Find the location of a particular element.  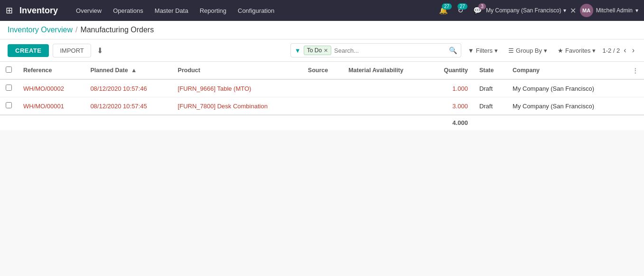

chat-badge: 3 is located at coordinates (482, 7).